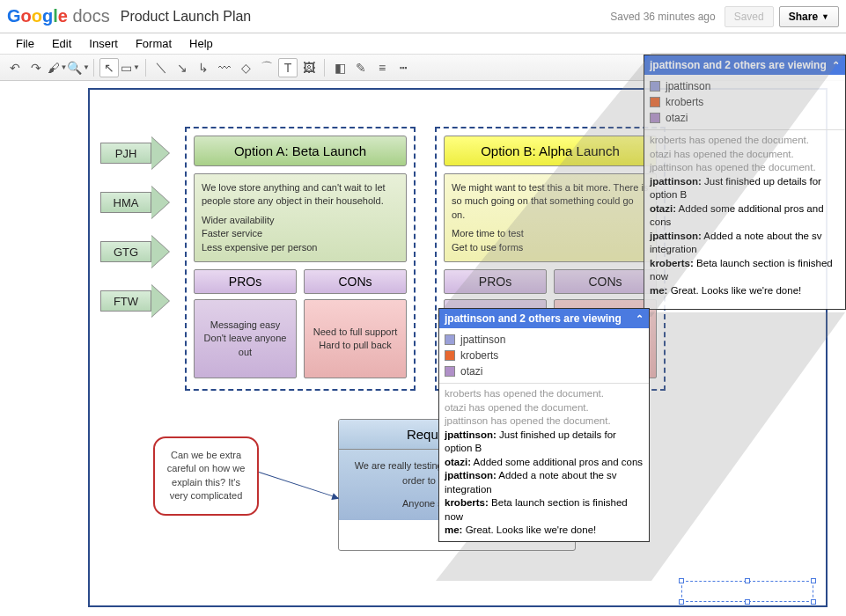 The height and width of the screenshot is (616, 846). Describe the element at coordinates (206, 476) in the screenshot. I see `comment-bubble: Can we be extra careful on how we explai…` at that location.